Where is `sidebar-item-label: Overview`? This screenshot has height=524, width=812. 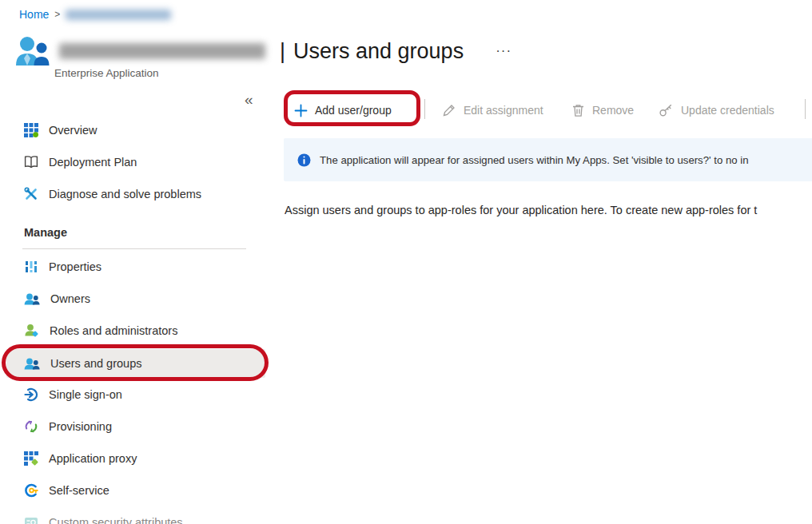 sidebar-item-label: Overview is located at coordinates (73, 130).